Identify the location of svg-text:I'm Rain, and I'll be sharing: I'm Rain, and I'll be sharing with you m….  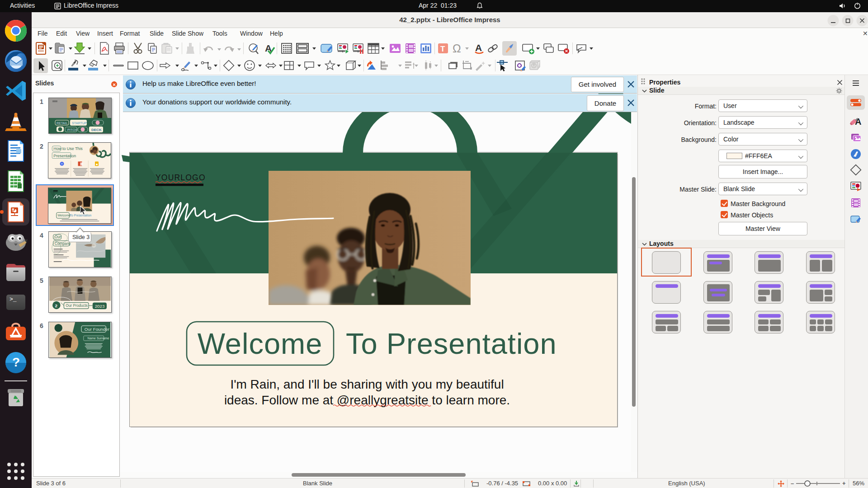
(367, 384).